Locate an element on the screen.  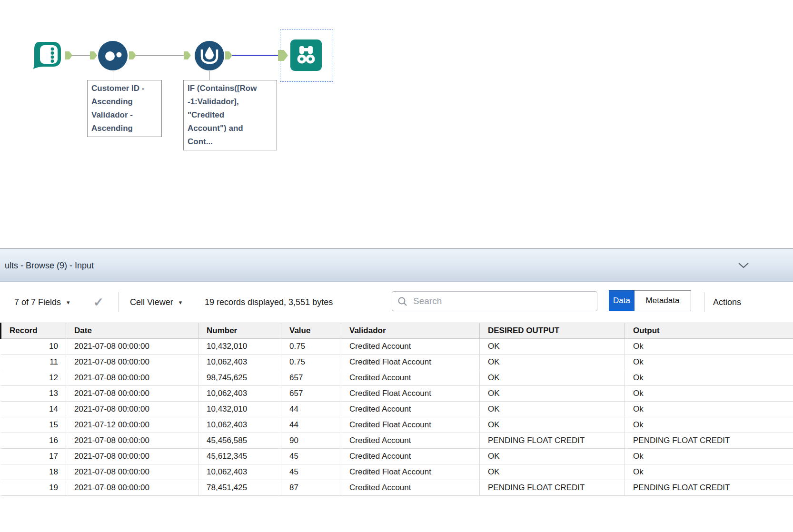
cell-record: 15 is located at coordinates (33, 425).